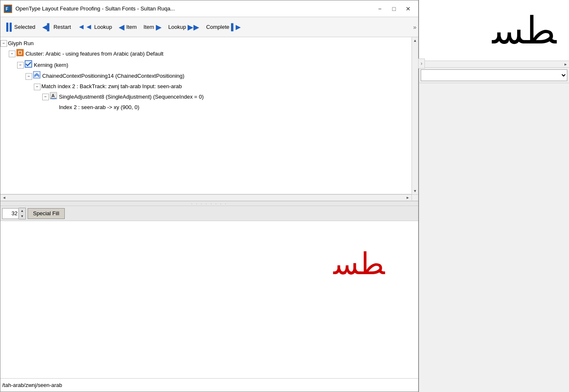  What do you see at coordinates (415, 116) in the screenshot?
I see `tree-scrollbar-v: ▲ ▼` at bounding box center [415, 116].